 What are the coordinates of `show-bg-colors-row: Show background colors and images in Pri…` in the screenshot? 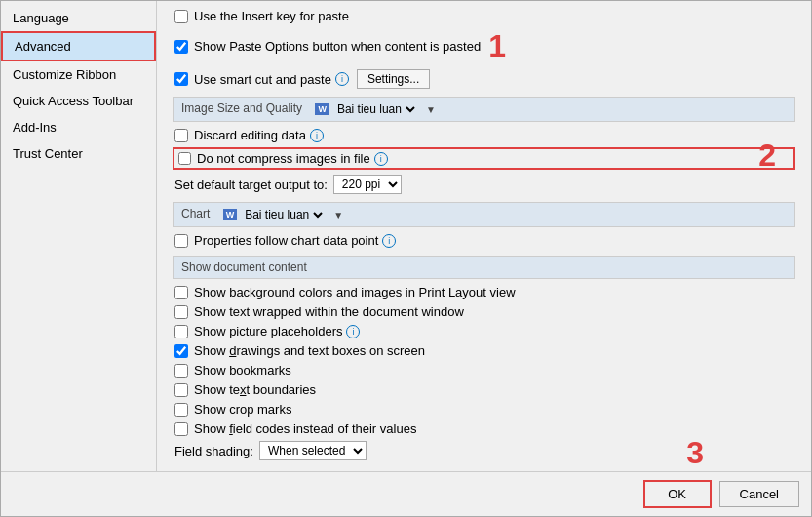 It's located at (483, 293).